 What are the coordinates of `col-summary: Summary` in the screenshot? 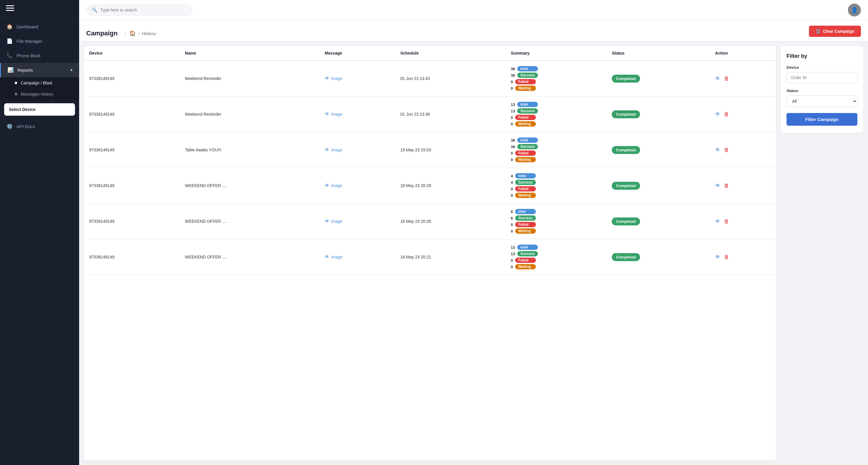 It's located at (556, 53).